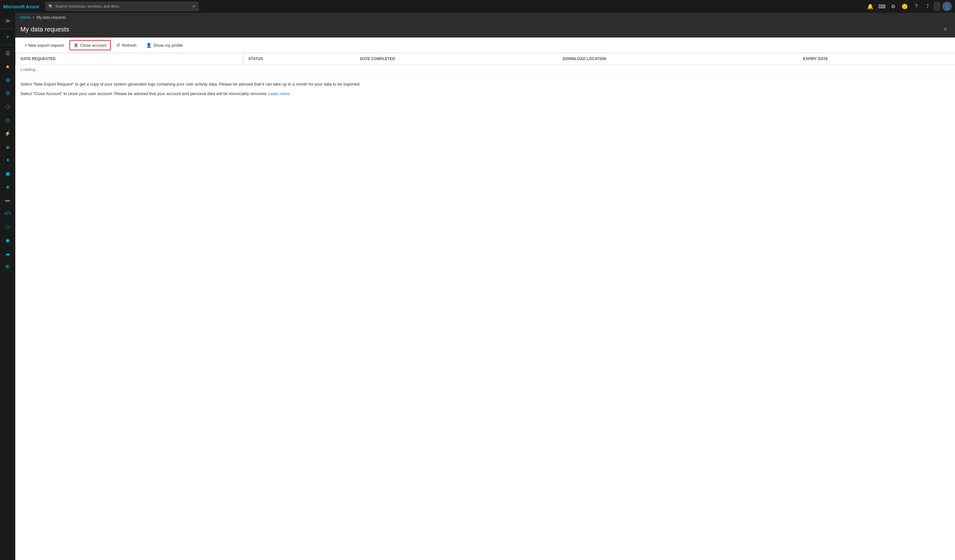  Describe the element at coordinates (51, 7) in the screenshot. I see `search-icon: 🔍` at that location.